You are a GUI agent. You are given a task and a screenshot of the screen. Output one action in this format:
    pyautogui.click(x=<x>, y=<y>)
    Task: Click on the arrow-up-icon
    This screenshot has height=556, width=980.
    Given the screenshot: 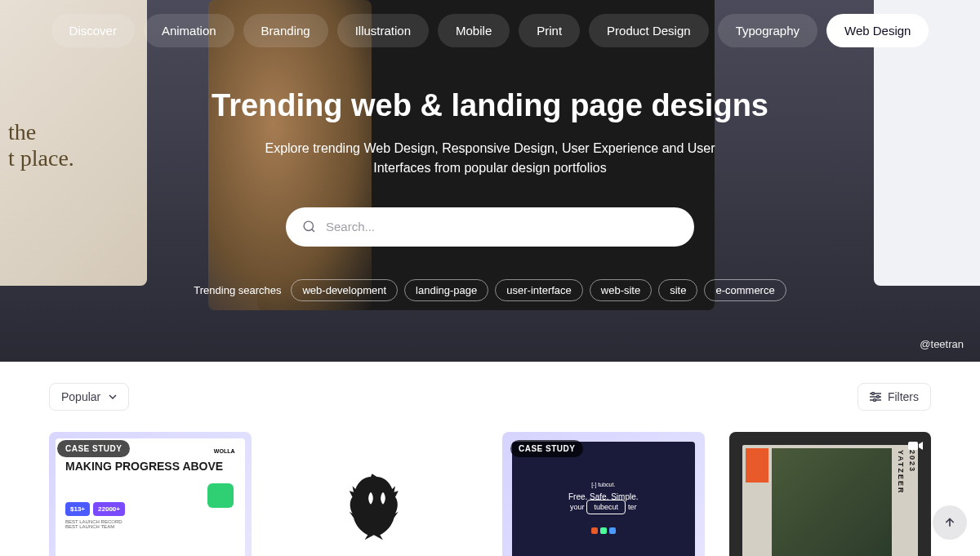 What is the action you would take?
    pyautogui.click(x=950, y=523)
    